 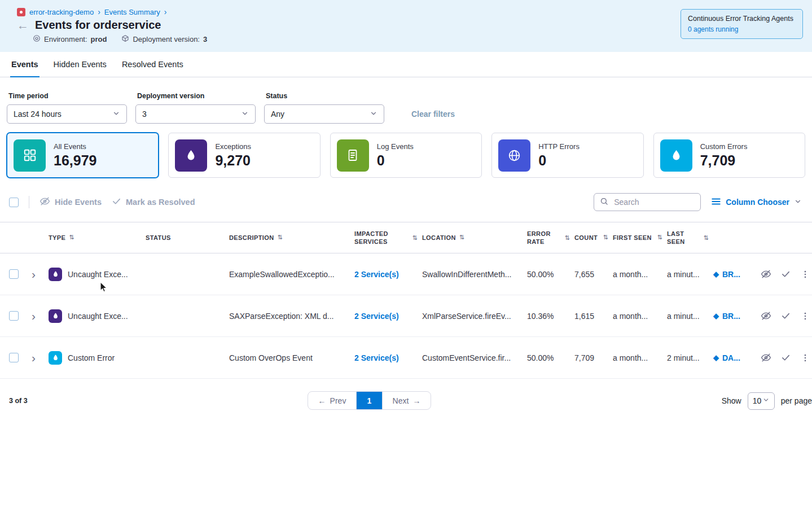 What do you see at coordinates (23, 25) in the screenshot?
I see `back-button: ←` at bounding box center [23, 25].